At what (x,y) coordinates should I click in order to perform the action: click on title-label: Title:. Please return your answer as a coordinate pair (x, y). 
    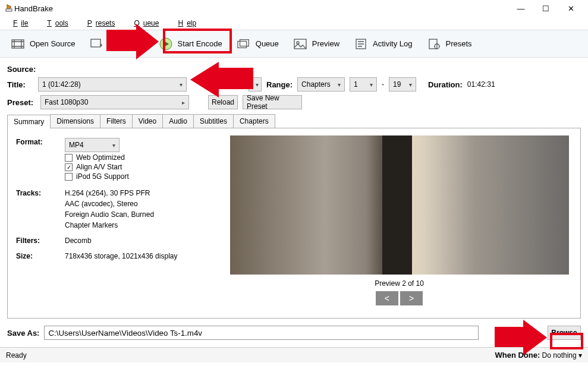
    Looking at the image, I should click on (20, 84).